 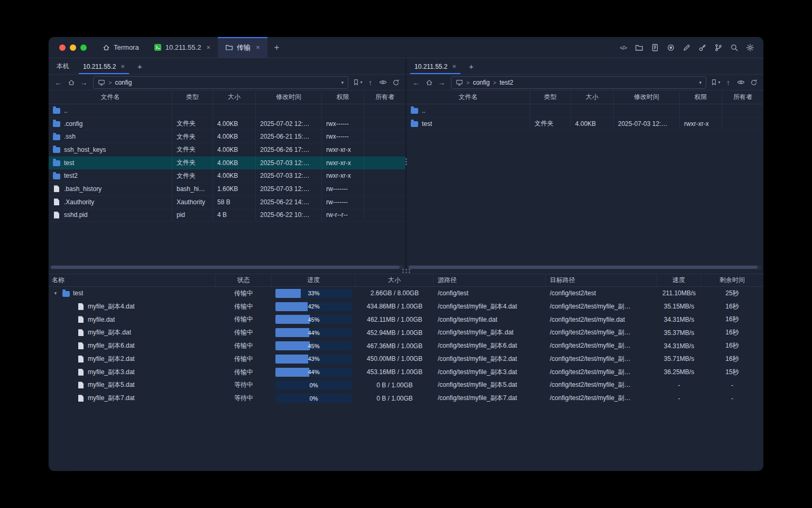 I want to click on keychain-button, so click(x=703, y=48).